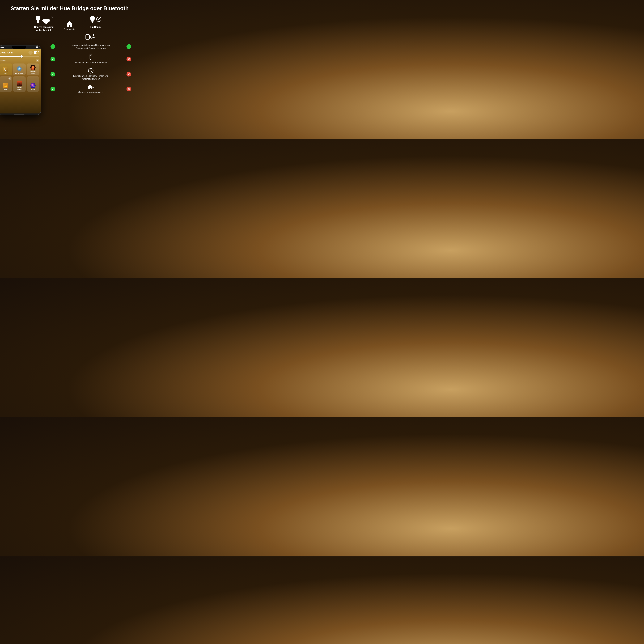  Describe the element at coordinates (91, 74) in the screenshot. I see `feature-row-3: ✓ Einstellen von Routinen, Timern und Au…` at that location.